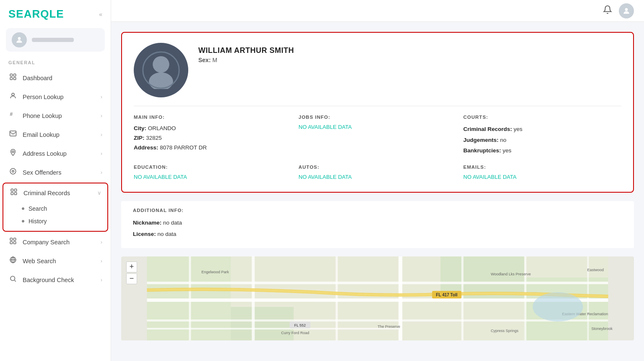 The height and width of the screenshot is (361, 644). What do you see at coordinates (13, 78) in the screenshot?
I see `dashboard-icon` at bounding box center [13, 78].